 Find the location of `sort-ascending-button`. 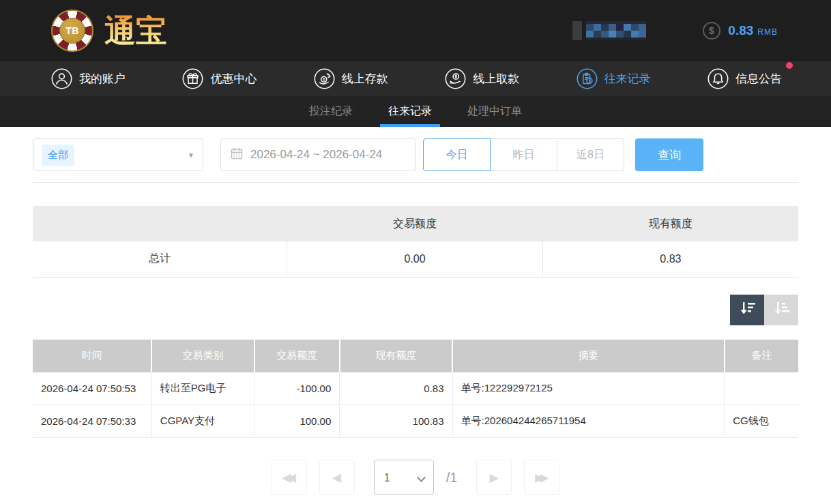

sort-ascending-button is located at coordinates (781, 310).